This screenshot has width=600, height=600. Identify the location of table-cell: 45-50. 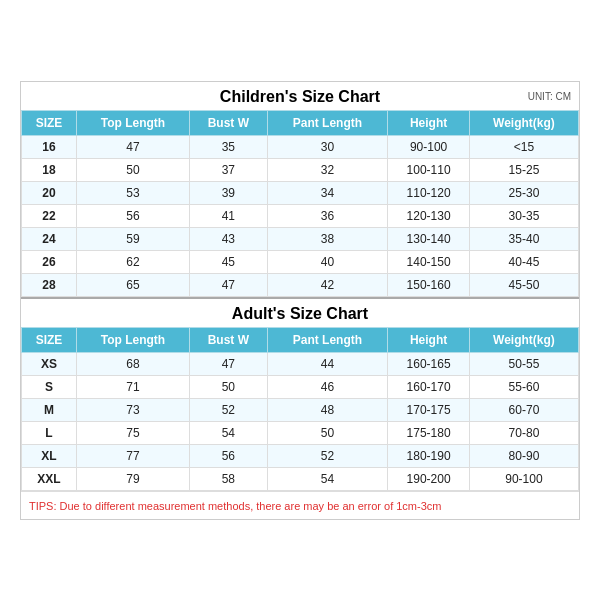
(524, 284).